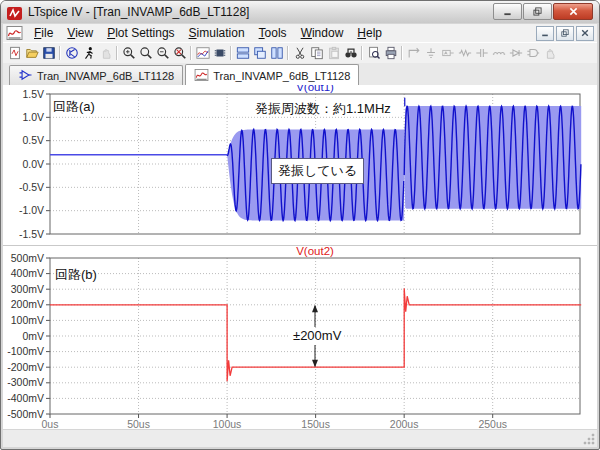 The width and height of the screenshot is (600, 450). What do you see at coordinates (28, 258) in the screenshot?
I see `y-tick-label: 500mV` at bounding box center [28, 258].